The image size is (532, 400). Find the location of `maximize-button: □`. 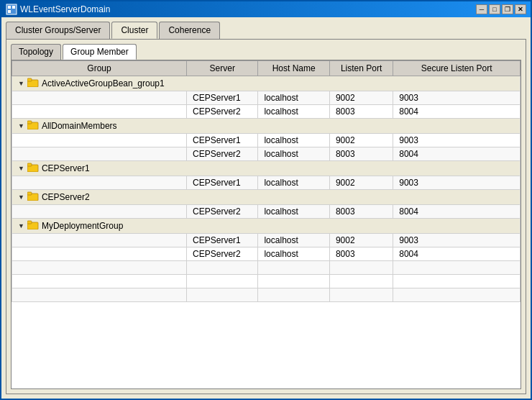

maximize-button: □ is located at coordinates (495, 9).